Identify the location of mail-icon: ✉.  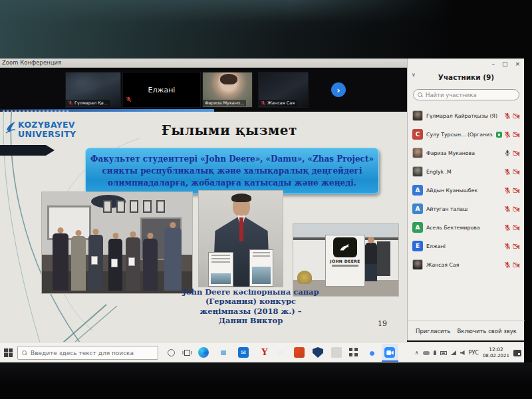
(243, 352).